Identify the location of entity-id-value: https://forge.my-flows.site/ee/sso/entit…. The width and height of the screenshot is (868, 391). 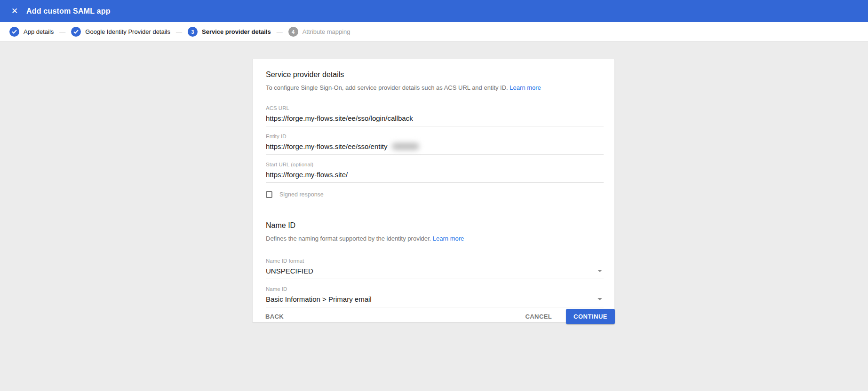
(326, 147).